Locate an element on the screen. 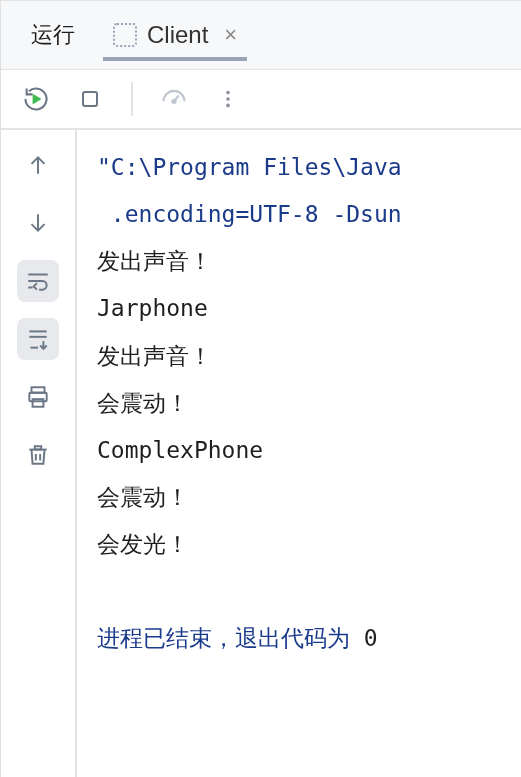 This screenshot has height=777, width=521. exit-message: 进程已结束，退出代码为 0 is located at coordinates (238, 638).